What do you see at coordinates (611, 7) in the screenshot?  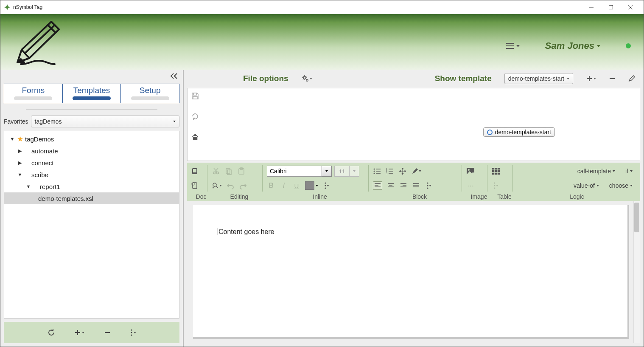 I see `maximize-button` at bounding box center [611, 7].